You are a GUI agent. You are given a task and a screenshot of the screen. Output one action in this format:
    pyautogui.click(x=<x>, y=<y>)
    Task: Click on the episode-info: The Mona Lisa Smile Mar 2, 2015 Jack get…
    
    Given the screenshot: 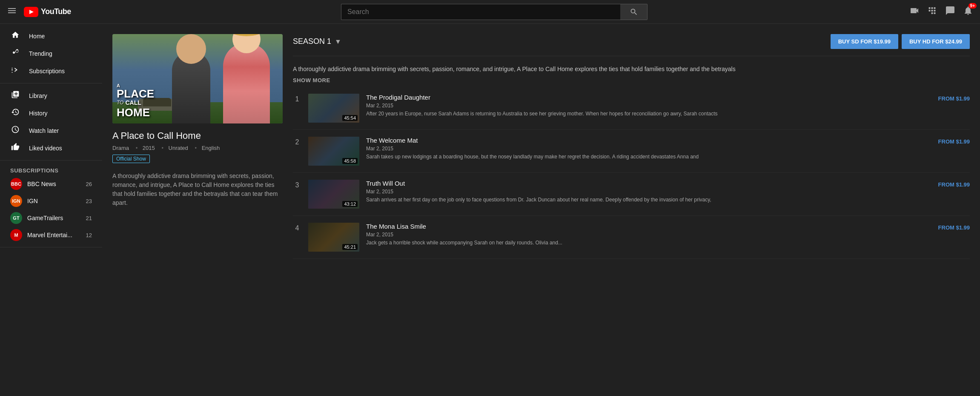 What is the action you would take?
    pyautogui.click(x=649, y=235)
    